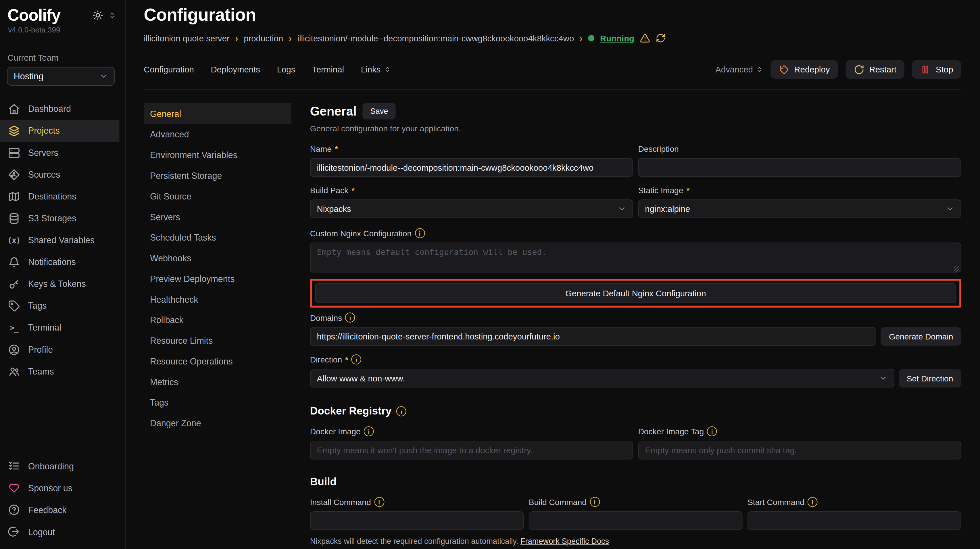 The height and width of the screenshot is (549, 980). Describe the element at coordinates (218, 299) in the screenshot. I see `subnav-item-healthcheck: Healthcheck` at that location.